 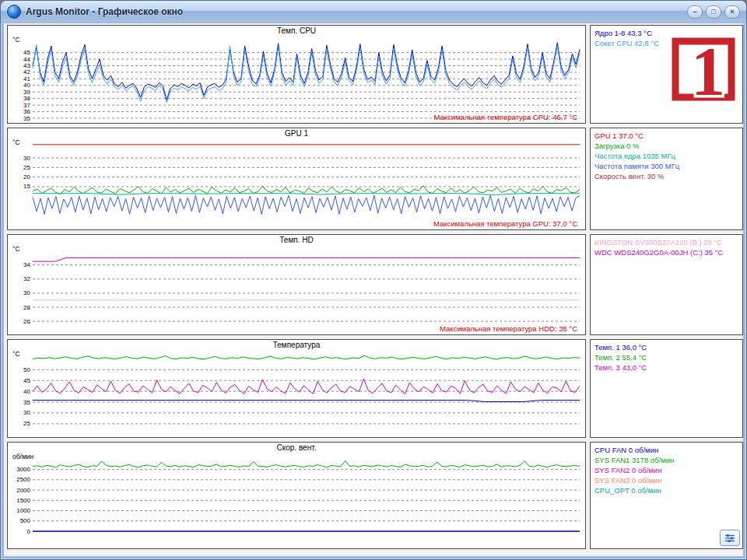 What do you see at coordinates (695, 12) in the screenshot?
I see `minimize-button: –` at bounding box center [695, 12].